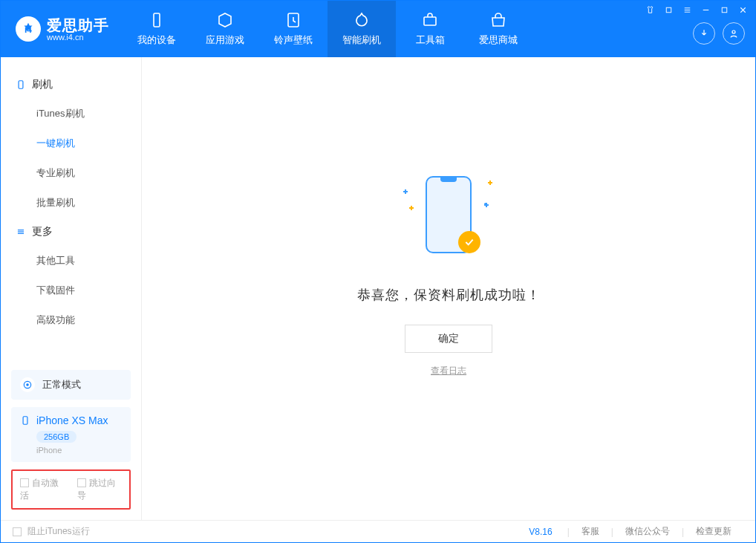 This screenshot has height=543, width=756. What do you see at coordinates (734, 33) in the screenshot?
I see `user-button` at bounding box center [734, 33].